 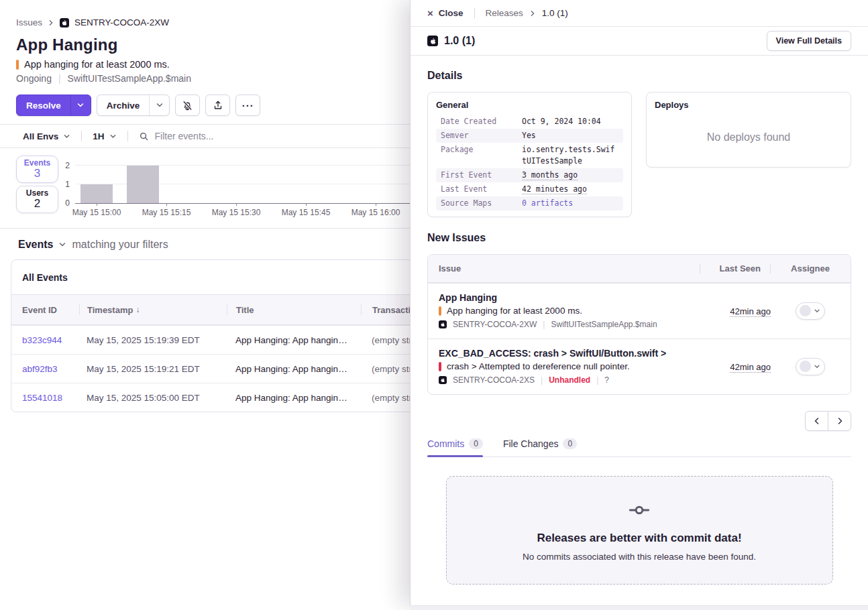 I want to click on filter-events-input, so click(x=239, y=136).